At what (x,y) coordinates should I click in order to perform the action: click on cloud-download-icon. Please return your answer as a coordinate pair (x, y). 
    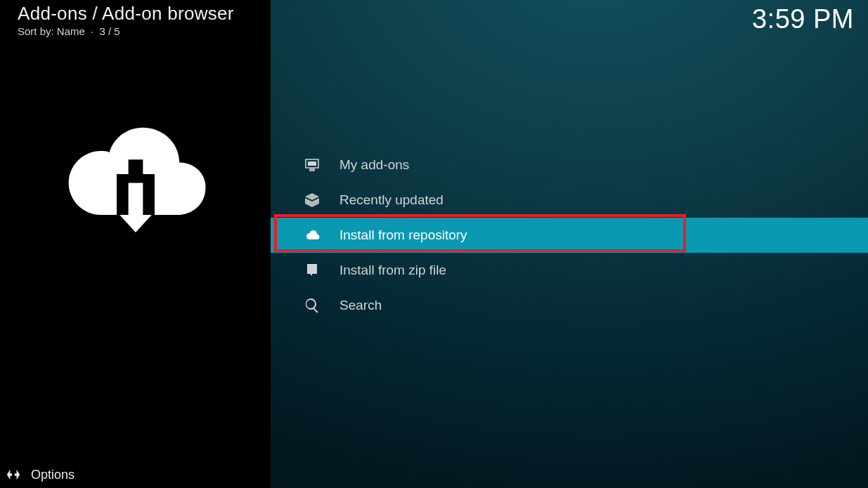
    Looking at the image, I should click on (136, 173).